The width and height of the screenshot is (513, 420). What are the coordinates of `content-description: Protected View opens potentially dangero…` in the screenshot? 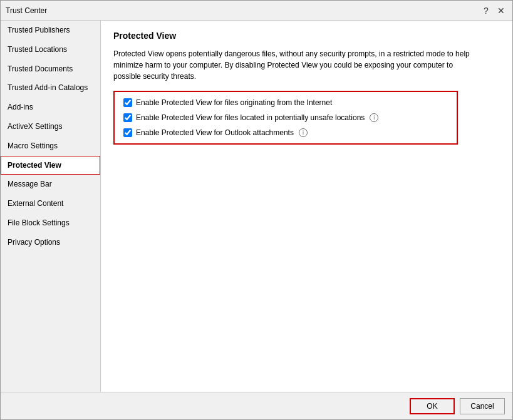 It's located at (295, 65).